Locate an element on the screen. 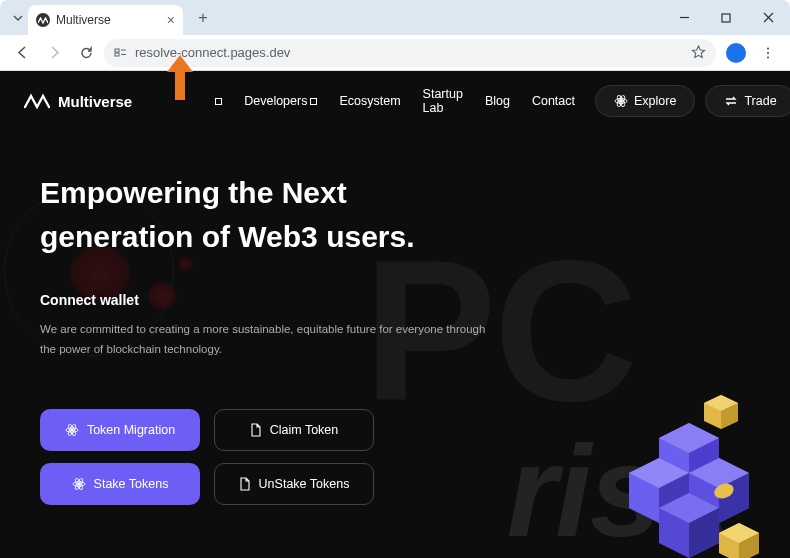 The width and height of the screenshot is (790, 558). primary-nav: Developers Ecosystem Startup Lab Blog Co… is located at coordinates (394, 101).